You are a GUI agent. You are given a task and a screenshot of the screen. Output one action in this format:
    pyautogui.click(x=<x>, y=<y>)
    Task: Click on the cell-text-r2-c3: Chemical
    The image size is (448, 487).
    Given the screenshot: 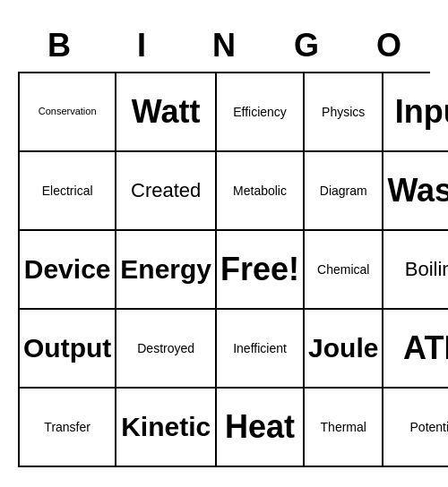 What is the action you would take?
    pyautogui.click(x=343, y=270)
    